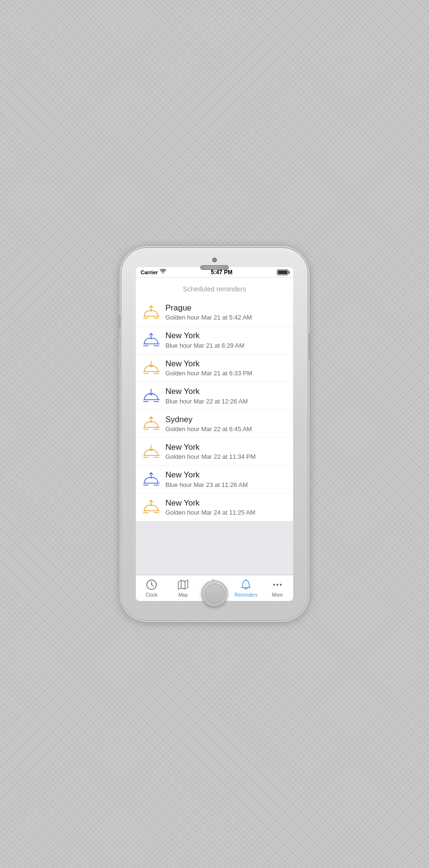 This screenshot has width=429, height=868. Describe the element at coordinates (214, 340) in the screenshot. I see `list-item: New York Blue hour Mar 21 at 6:29 AM` at that location.